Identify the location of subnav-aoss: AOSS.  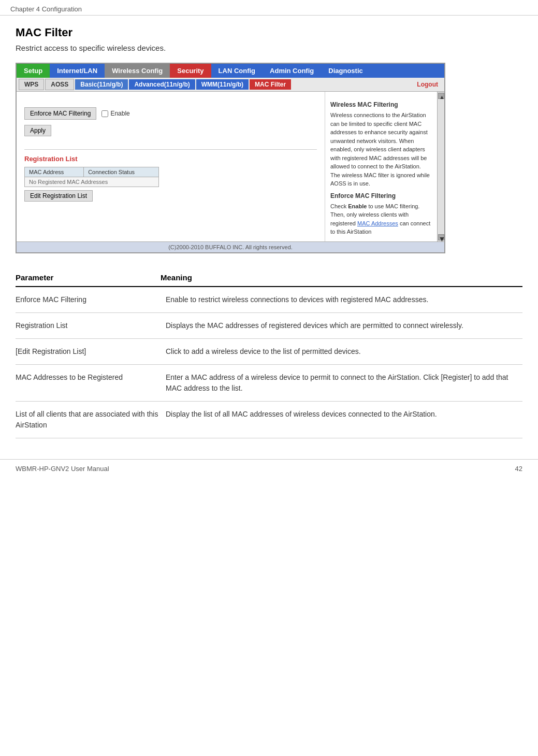
(60, 84).